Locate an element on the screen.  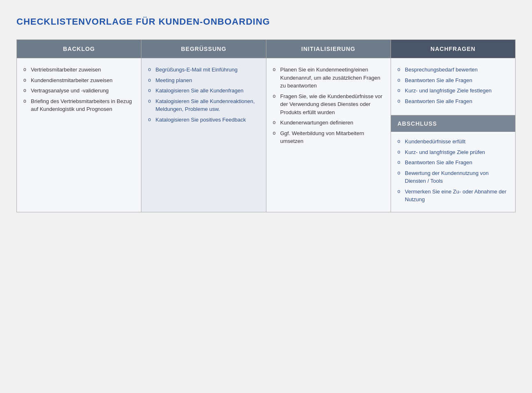
list-item: Kundenbedürfnisse erfüllt is located at coordinates (453, 142).